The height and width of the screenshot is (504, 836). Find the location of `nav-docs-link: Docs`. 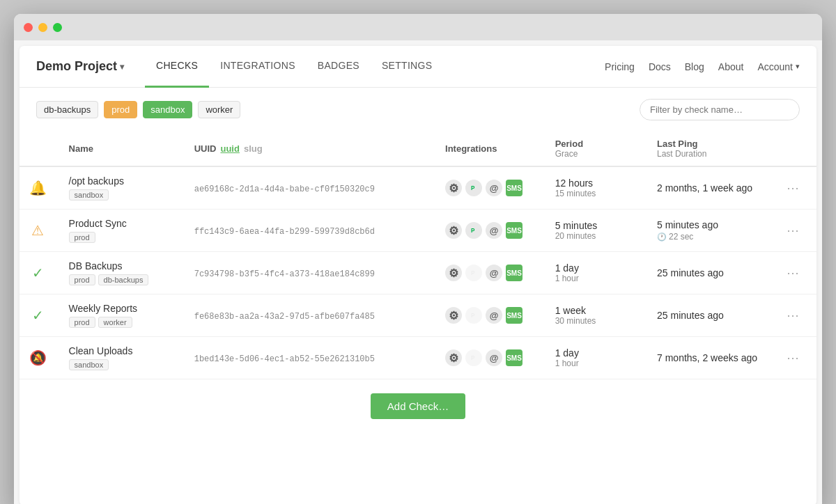

nav-docs-link: Docs is located at coordinates (660, 67).